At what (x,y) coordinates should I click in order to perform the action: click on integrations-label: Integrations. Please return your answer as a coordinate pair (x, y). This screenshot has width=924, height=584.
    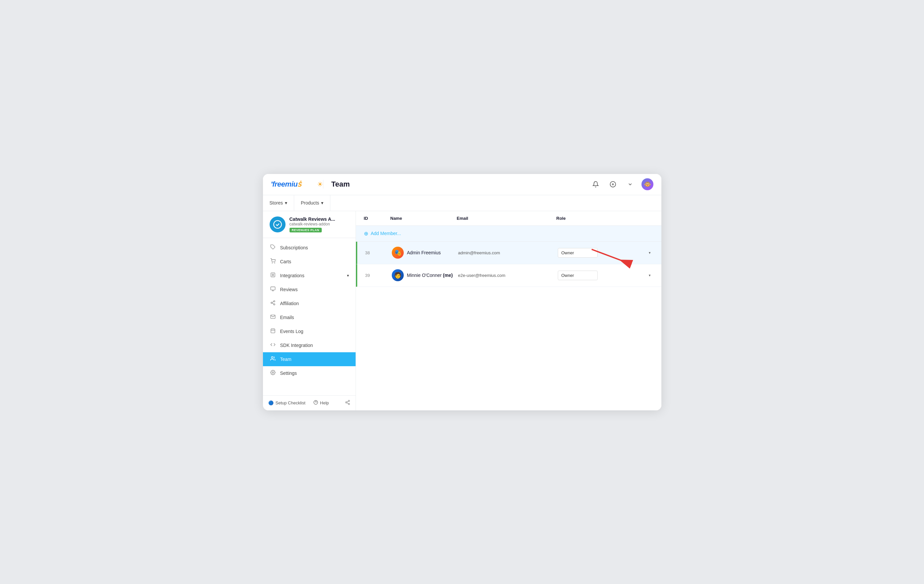
    Looking at the image, I should click on (292, 276).